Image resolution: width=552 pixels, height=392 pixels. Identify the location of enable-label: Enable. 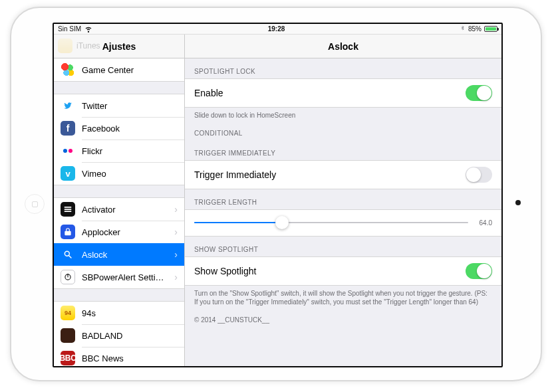
(330, 93).